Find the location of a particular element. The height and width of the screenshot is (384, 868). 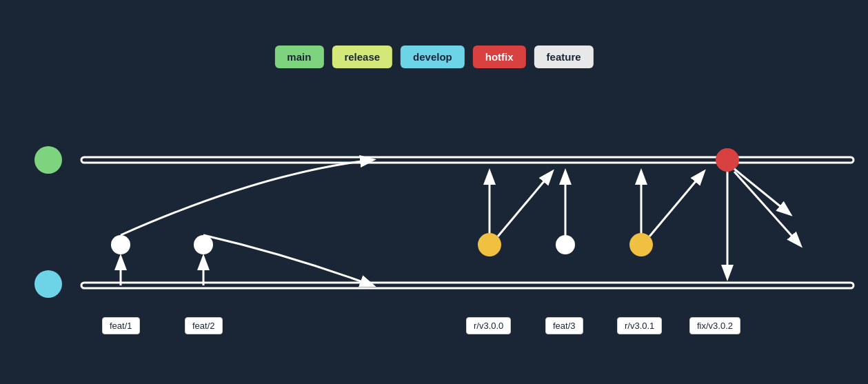

label-rv300: r/v3.0.0 is located at coordinates (488, 325).